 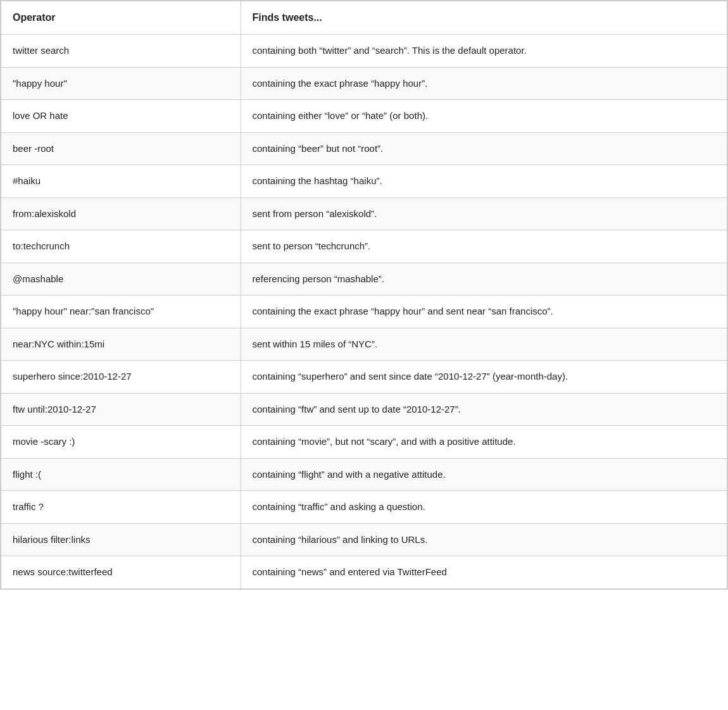 I want to click on column-header-description: Finds tweets..., so click(x=484, y=18).